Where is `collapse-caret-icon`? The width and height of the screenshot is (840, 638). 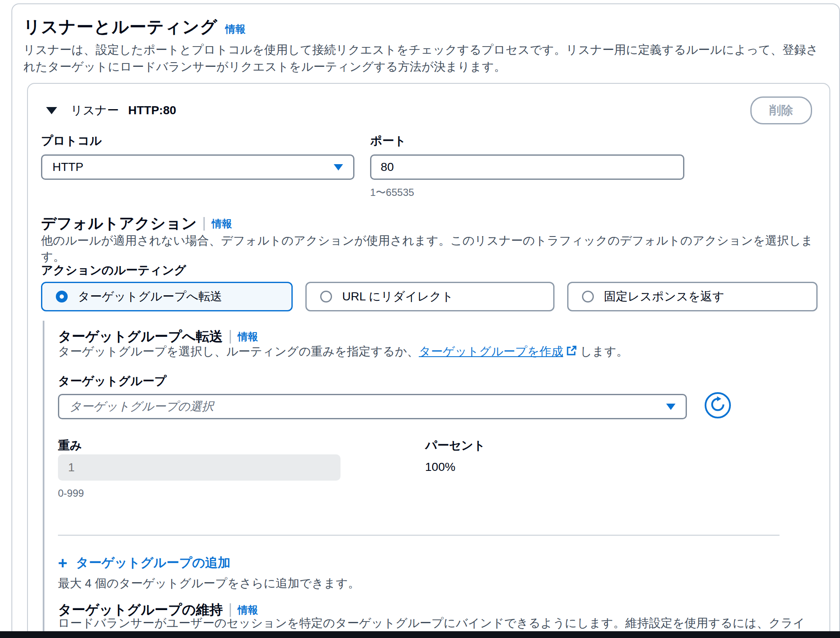
collapse-caret-icon is located at coordinates (52, 111).